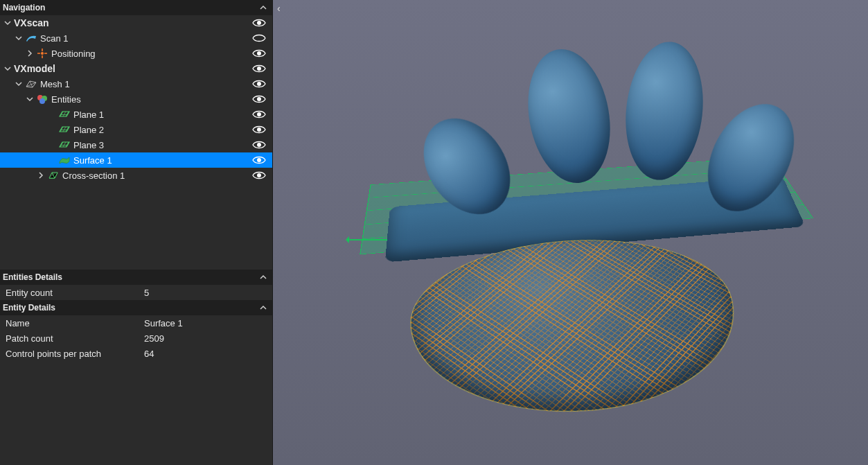 Image resolution: width=868 pixels, height=465 pixels. I want to click on detail-value: 5, so click(205, 292).